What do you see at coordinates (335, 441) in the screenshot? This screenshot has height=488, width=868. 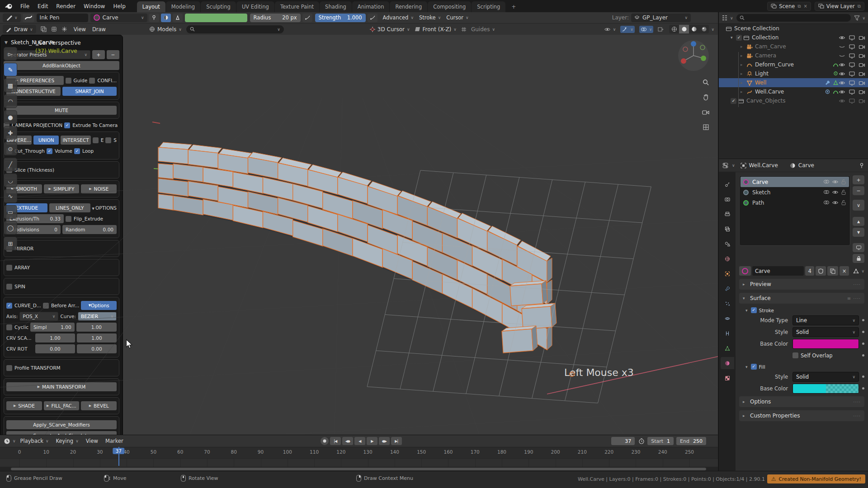 I see `jump-to-start-button: |◀` at bounding box center [335, 441].